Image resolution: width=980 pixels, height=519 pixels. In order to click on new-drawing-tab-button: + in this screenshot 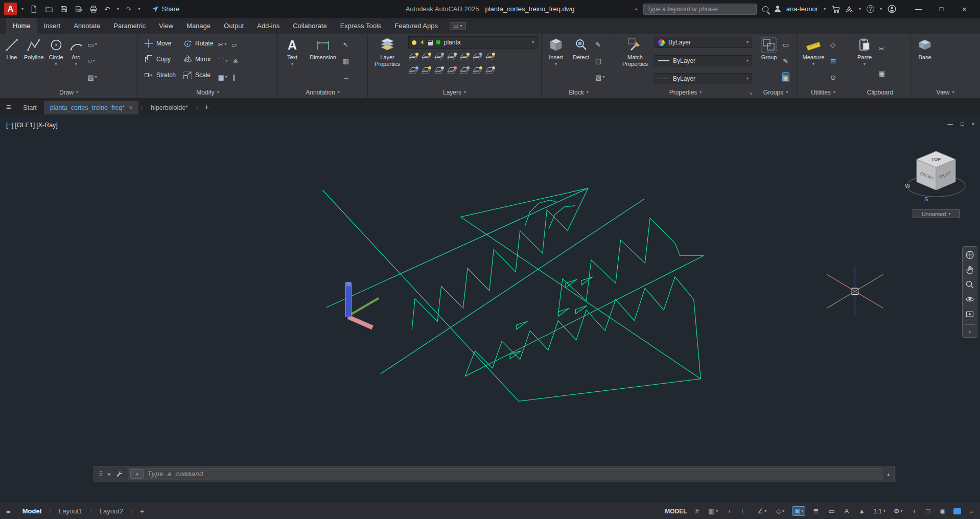, I will do `click(206, 108)`.